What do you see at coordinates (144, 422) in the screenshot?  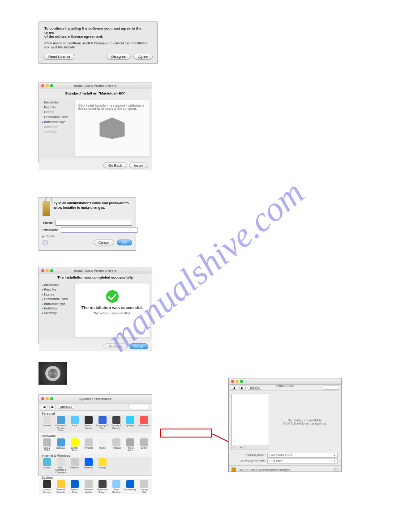 I see `pref-notifications: Notifications` at bounding box center [144, 422].